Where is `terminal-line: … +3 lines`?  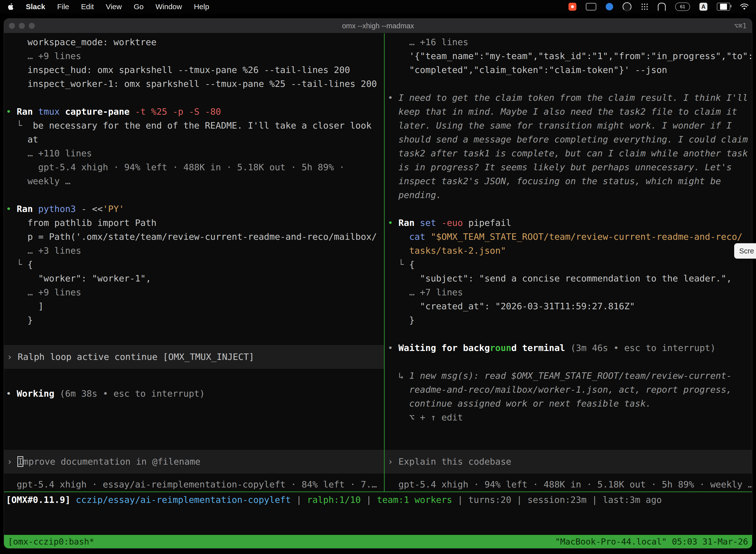
terminal-line: … +3 lines is located at coordinates (195, 251).